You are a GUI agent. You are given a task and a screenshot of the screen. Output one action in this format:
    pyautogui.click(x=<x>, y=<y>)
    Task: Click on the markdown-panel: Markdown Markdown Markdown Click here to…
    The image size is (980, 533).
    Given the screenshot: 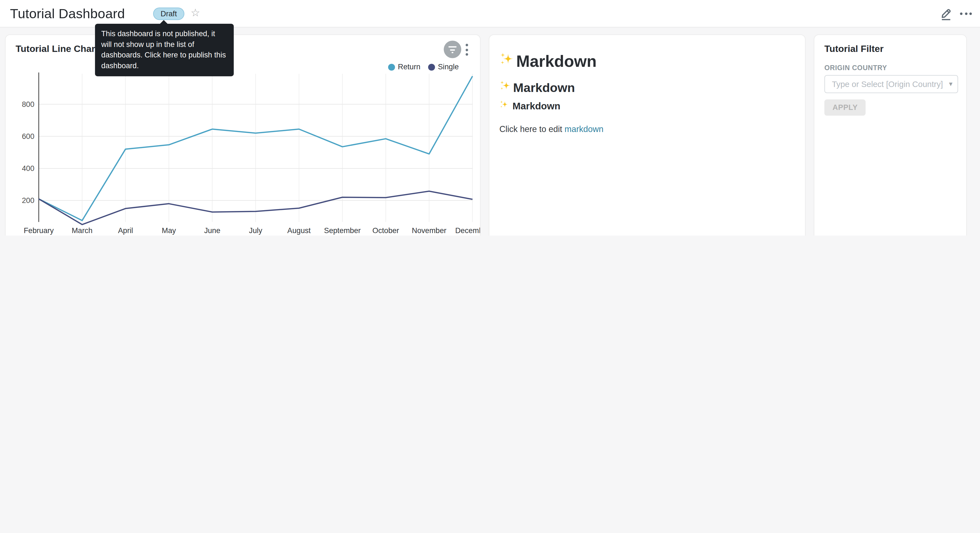 What is the action you would take?
    pyautogui.click(x=647, y=135)
    